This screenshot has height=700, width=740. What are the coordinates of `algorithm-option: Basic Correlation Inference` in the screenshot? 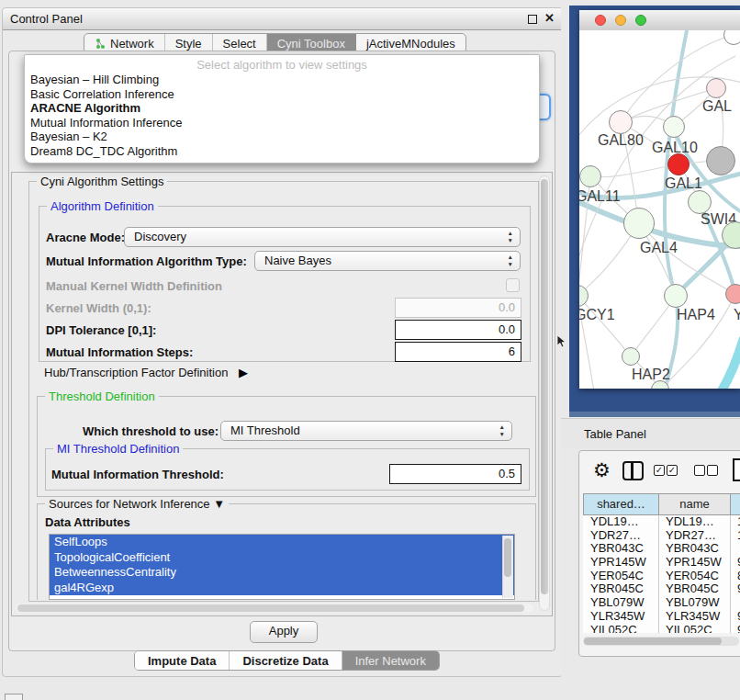 It's located at (282, 95).